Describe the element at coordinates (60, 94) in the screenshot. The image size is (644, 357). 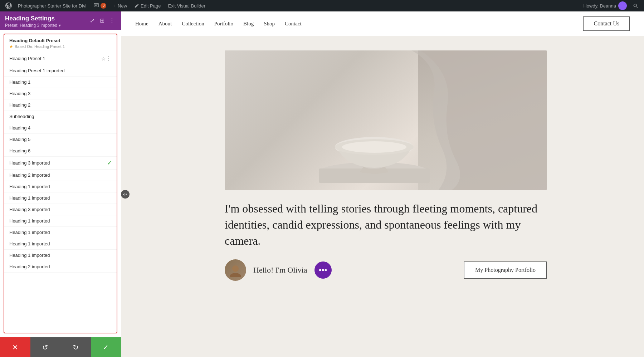
I see `preset-item-name: Heading 3` at that location.